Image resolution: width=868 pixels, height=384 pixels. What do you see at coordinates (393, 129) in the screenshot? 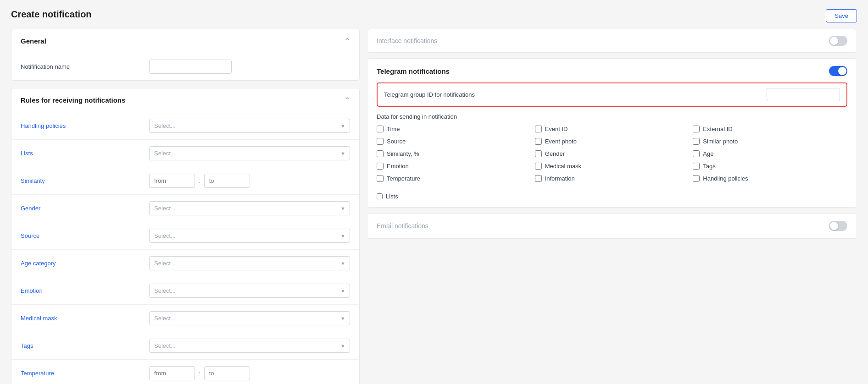
I see `checkbox-label-0: Time` at bounding box center [393, 129].